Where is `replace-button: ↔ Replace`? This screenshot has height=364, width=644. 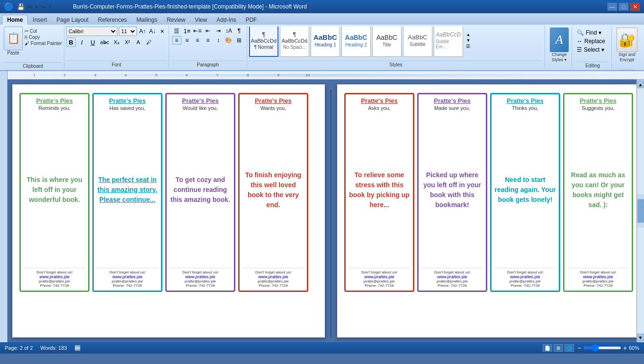 replace-button: ↔ Replace is located at coordinates (593, 41).